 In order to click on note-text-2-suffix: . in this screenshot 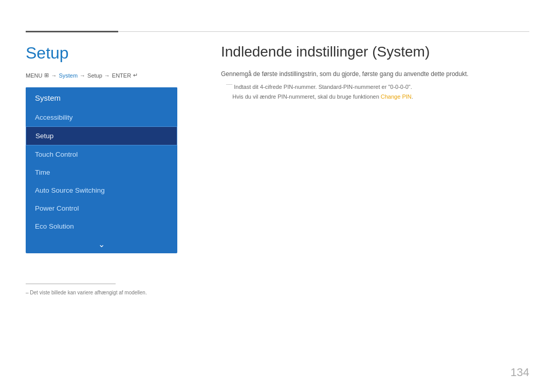, I will do `click(412, 97)`.